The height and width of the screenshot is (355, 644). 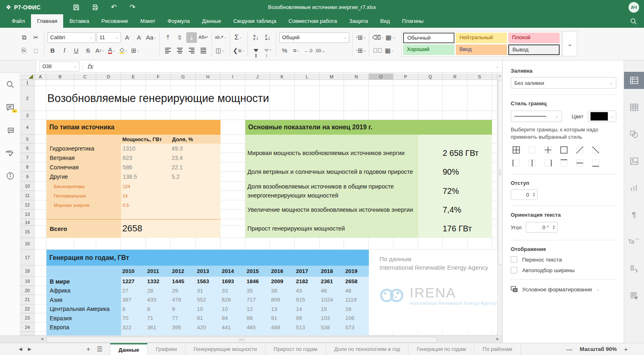 I want to click on indicator-label: Доля ветряных и солнечных мощностей в го…, so click(x=332, y=172).